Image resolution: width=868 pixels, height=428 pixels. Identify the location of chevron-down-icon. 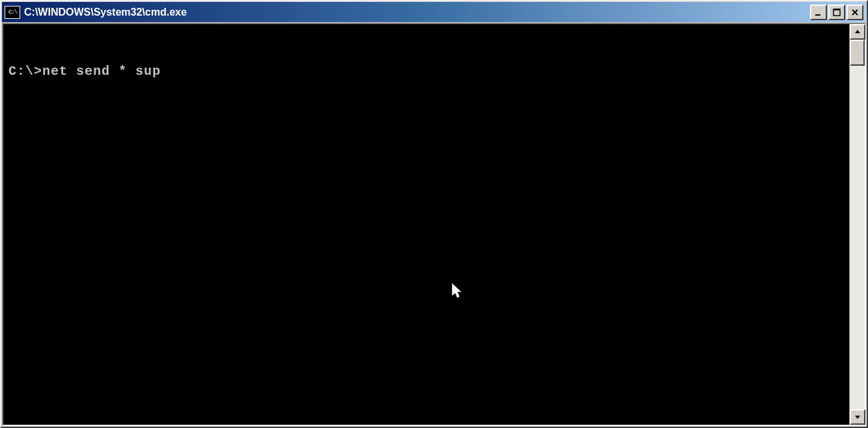
(858, 417).